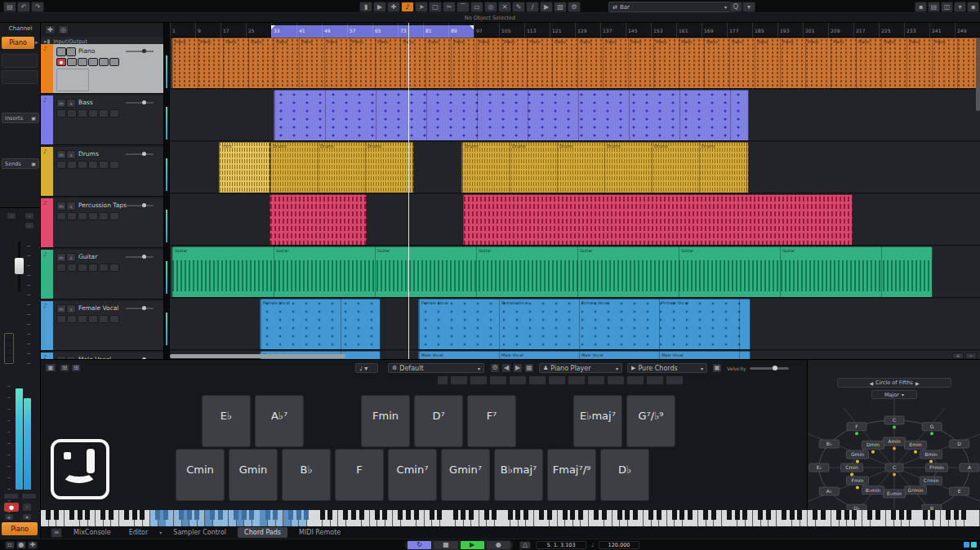 The image size is (980, 550). Describe the element at coordinates (29, 225) in the screenshot. I see `rail-mini-knob-3: ◦` at that location.